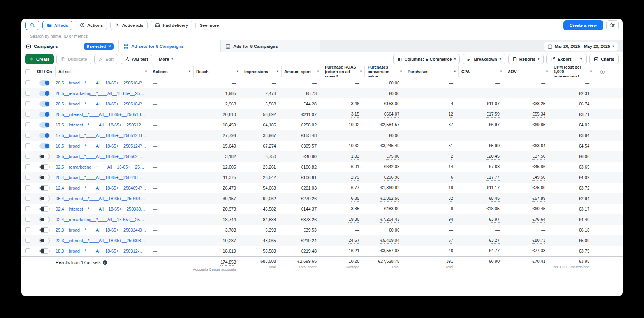  I want to click on col-header-aov: AOV▾, so click(528, 72).